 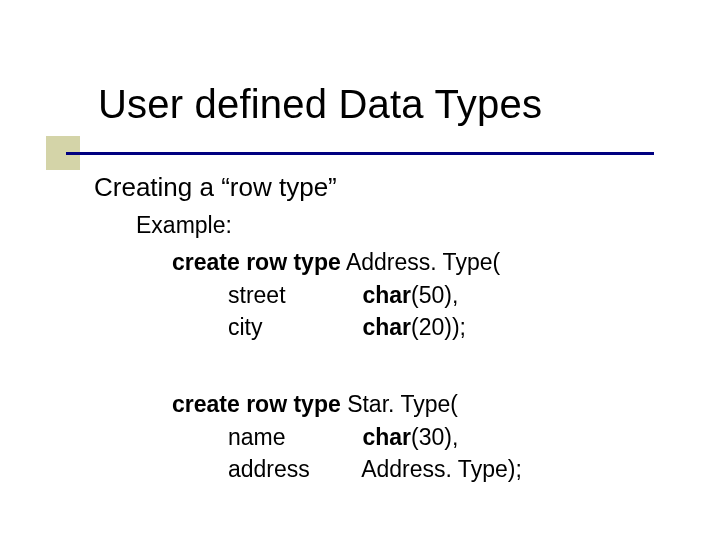 What do you see at coordinates (347, 470) in the screenshot?
I see `code-line: address Address. Type);` at bounding box center [347, 470].